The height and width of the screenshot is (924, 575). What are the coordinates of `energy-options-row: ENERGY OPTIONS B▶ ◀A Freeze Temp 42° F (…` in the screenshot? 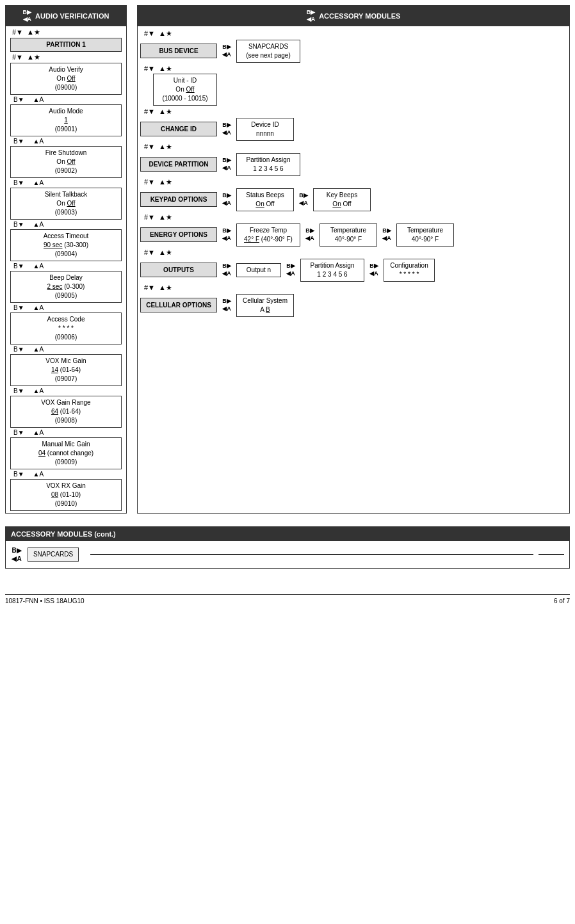 It's located at (353, 235).